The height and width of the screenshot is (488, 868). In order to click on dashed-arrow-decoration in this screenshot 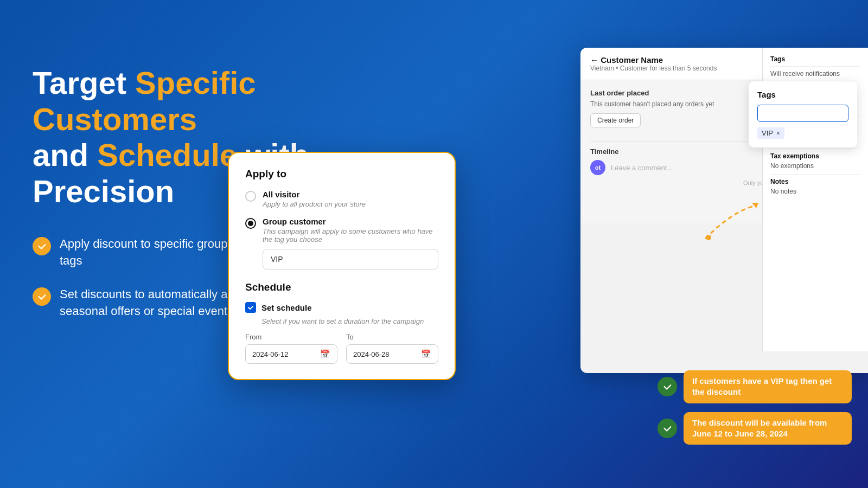, I will do `click(732, 222)`.